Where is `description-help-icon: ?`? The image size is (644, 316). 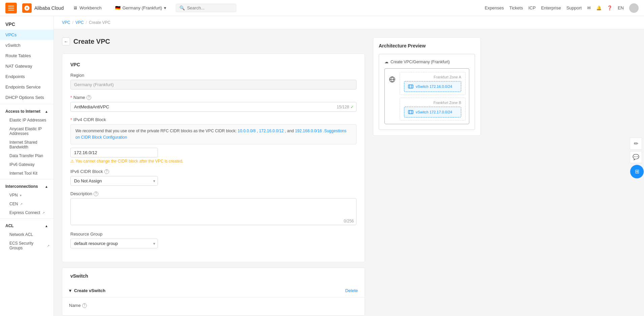 description-help-icon: ? is located at coordinates (96, 194).